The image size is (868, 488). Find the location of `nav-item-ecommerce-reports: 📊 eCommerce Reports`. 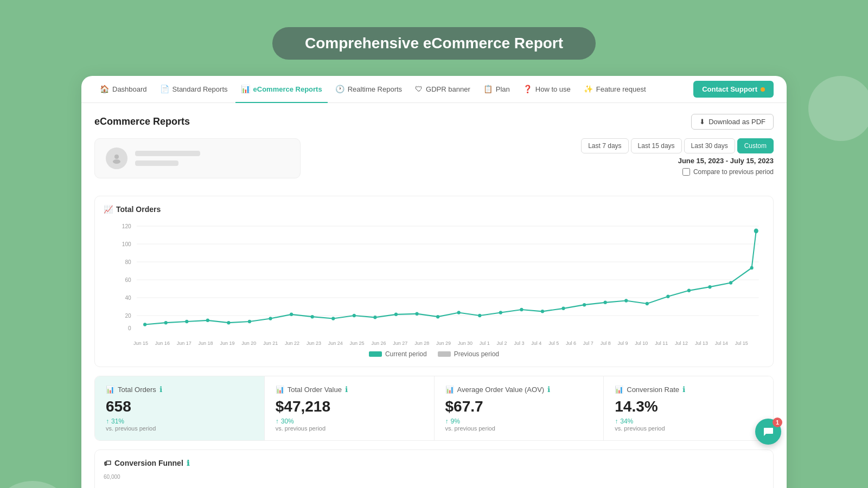

nav-item-ecommerce-reports: 📊 eCommerce Reports is located at coordinates (282, 89).